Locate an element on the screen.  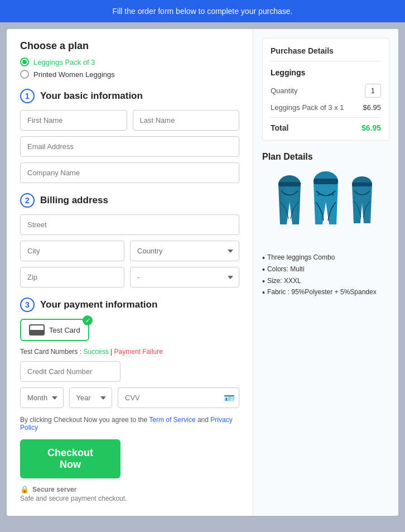
quantity-value: 1 is located at coordinates (373, 90).